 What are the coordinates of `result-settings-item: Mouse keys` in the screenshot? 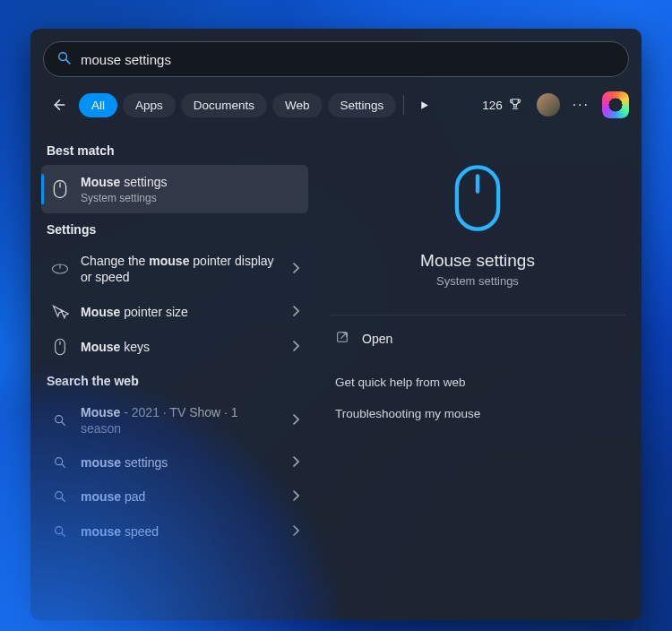 It's located at (175, 347).